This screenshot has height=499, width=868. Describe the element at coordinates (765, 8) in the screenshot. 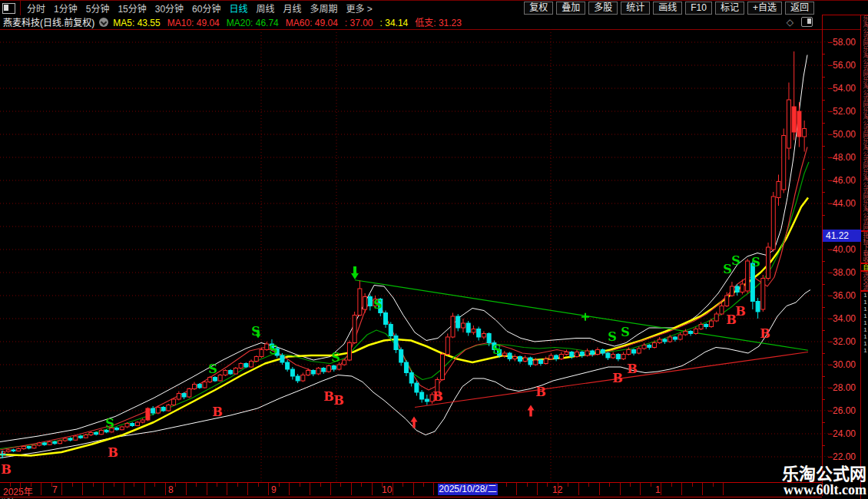

I see `toolbar-button-8: +自选` at that location.